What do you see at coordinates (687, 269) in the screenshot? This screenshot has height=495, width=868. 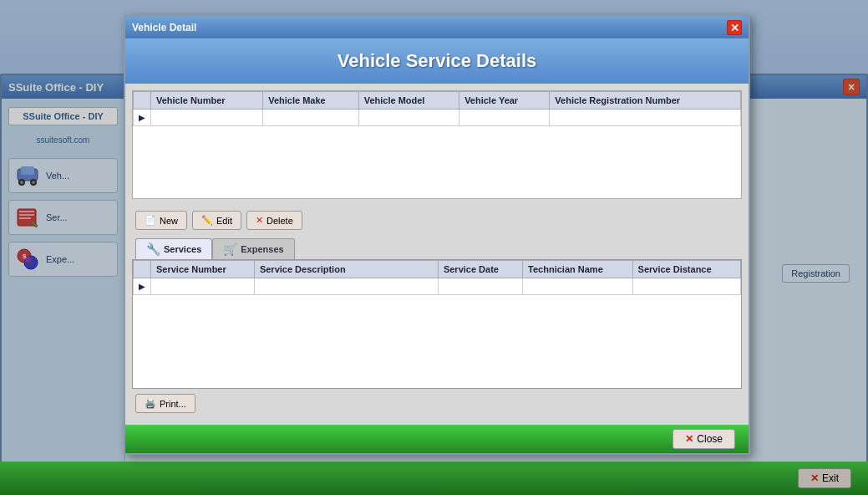 I see `svc-col-distance: Service Distance` at bounding box center [687, 269].